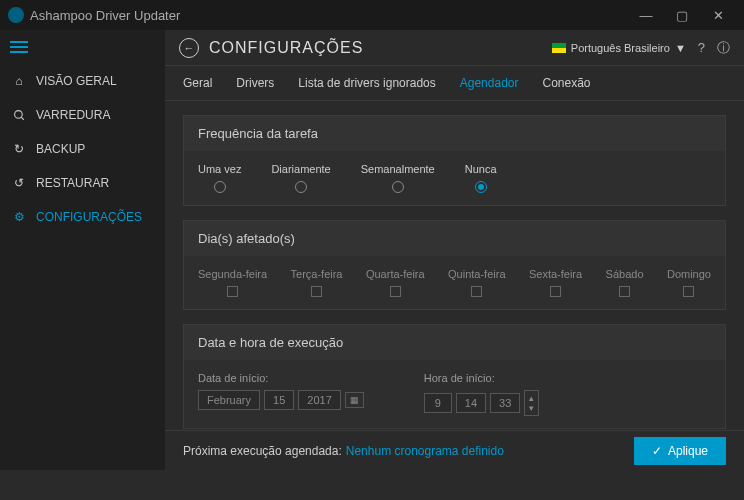 The width and height of the screenshot is (744, 500). Describe the element at coordinates (354, 400) in the screenshot. I see `calendar-icon: ▦` at that location.